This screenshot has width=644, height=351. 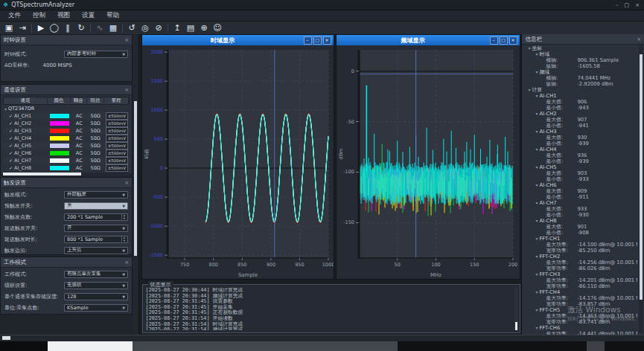 What do you see at coordinates (322, 338) in the screenshot?
I see `mdi-hscrollbar` at bounding box center [322, 338].